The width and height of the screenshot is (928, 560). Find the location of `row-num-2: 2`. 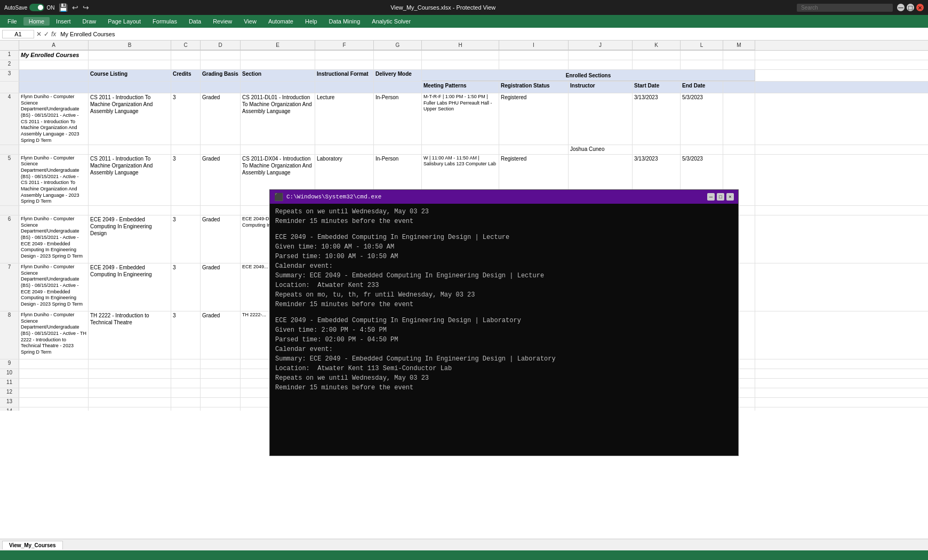

row-num-2: 2 is located at coordinates (10, 65).